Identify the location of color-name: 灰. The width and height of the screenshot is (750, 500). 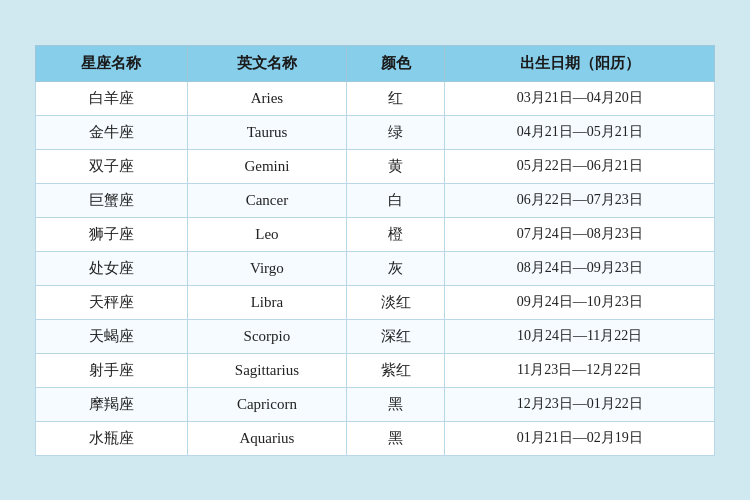
(396, 268).